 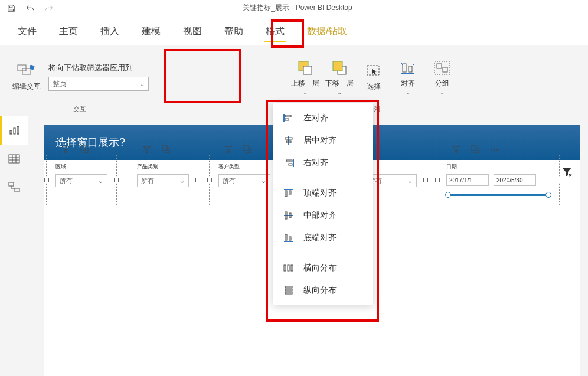 What do you see at coordinates (244, 166) in the screenshot?
I see `slicer-title: 客户类型` at bounding box center [244, 166].